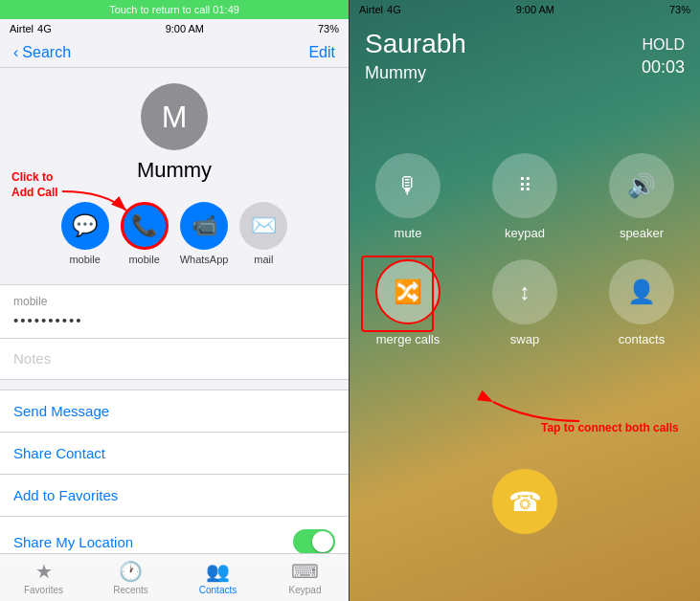 The height and width of the screenshot is (601, 700). I want to click on call-mobile-label: mobile, so click(144, 259).